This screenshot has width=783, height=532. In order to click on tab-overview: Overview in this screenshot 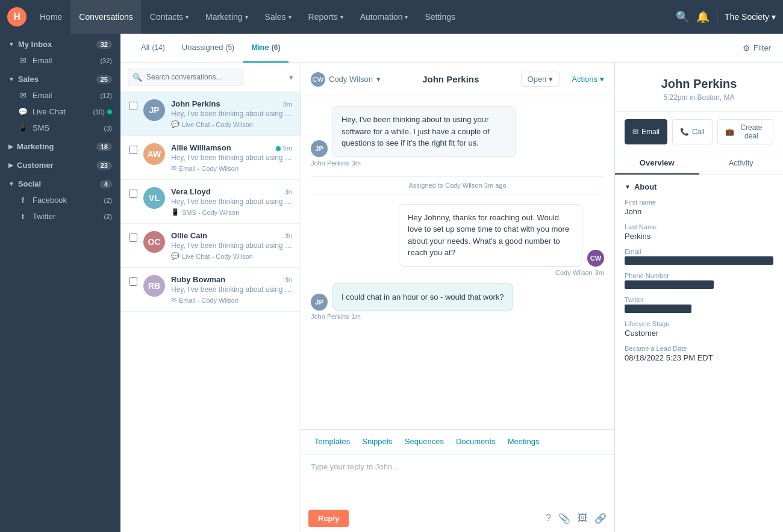, I will do `click(657, 164)`.